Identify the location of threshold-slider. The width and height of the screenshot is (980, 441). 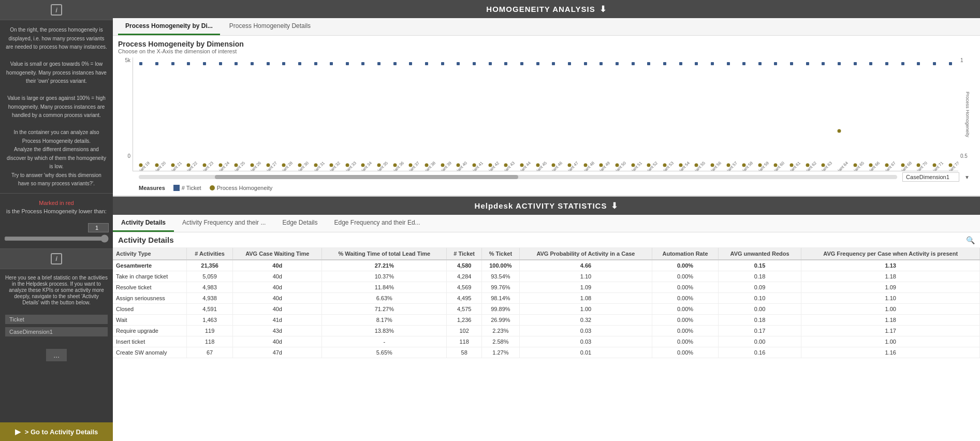
(56, 239).